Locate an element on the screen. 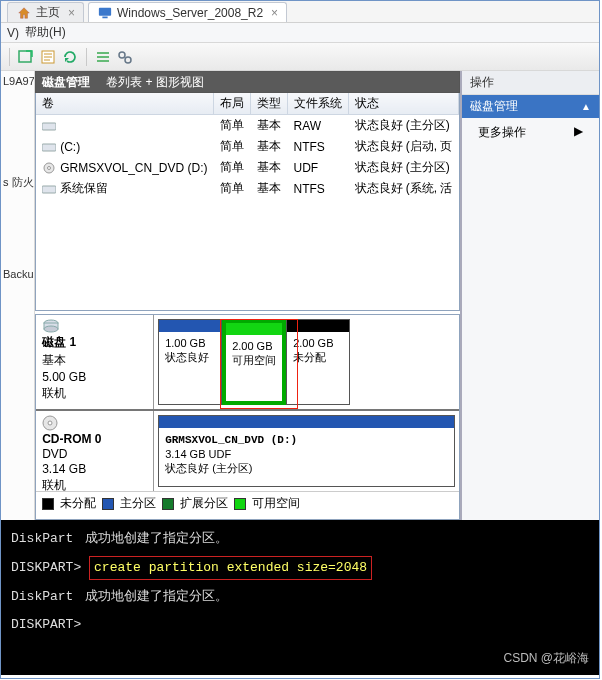 The height and width of the screenshot is (680, 602). disk-cap: 5.00 GB is located at coordinates (94, 377).